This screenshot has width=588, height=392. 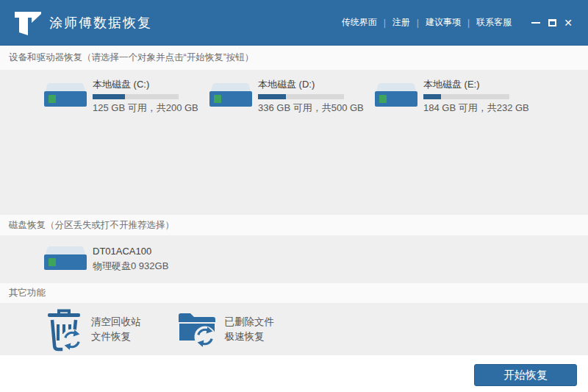 I want to click on nav-link-suggestions: 建议事项, so click(x=443, y=22).